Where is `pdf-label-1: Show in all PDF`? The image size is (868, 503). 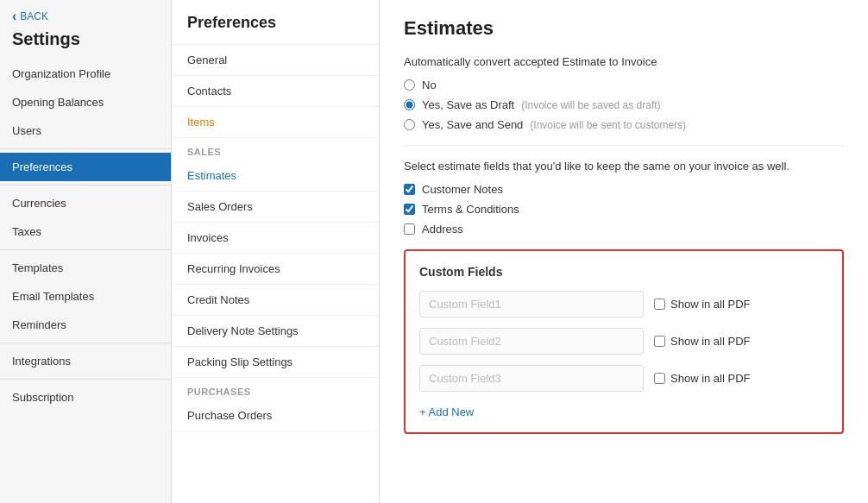 pdf-label-1: Show in all PDF is located at coordinates (702, 304).